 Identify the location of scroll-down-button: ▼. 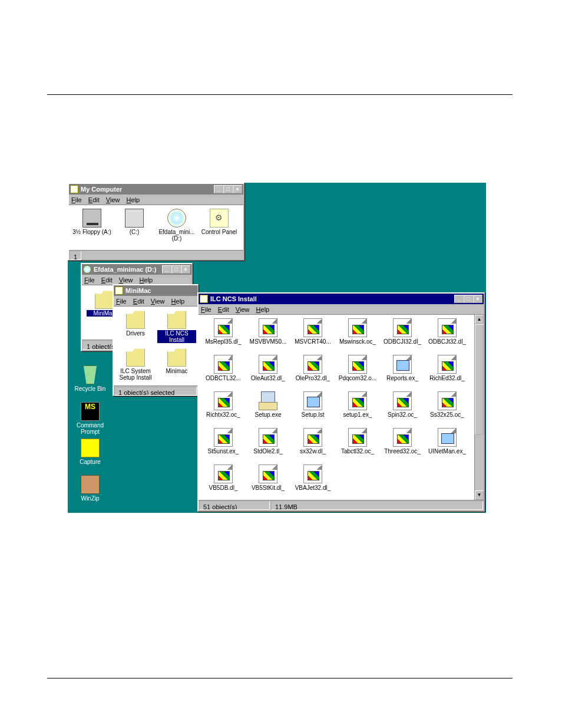
(480, 495).